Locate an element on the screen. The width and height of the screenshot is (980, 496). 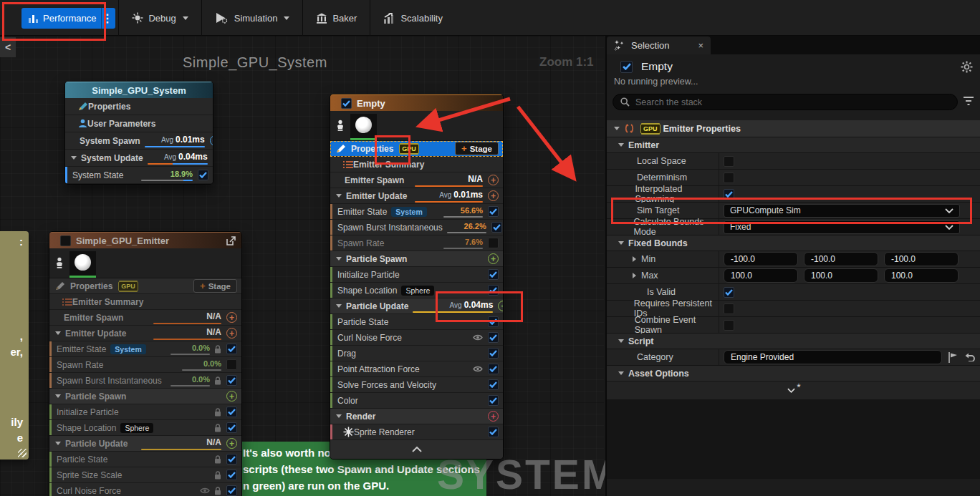
close-icon: × is located at coordinates (701, 46).